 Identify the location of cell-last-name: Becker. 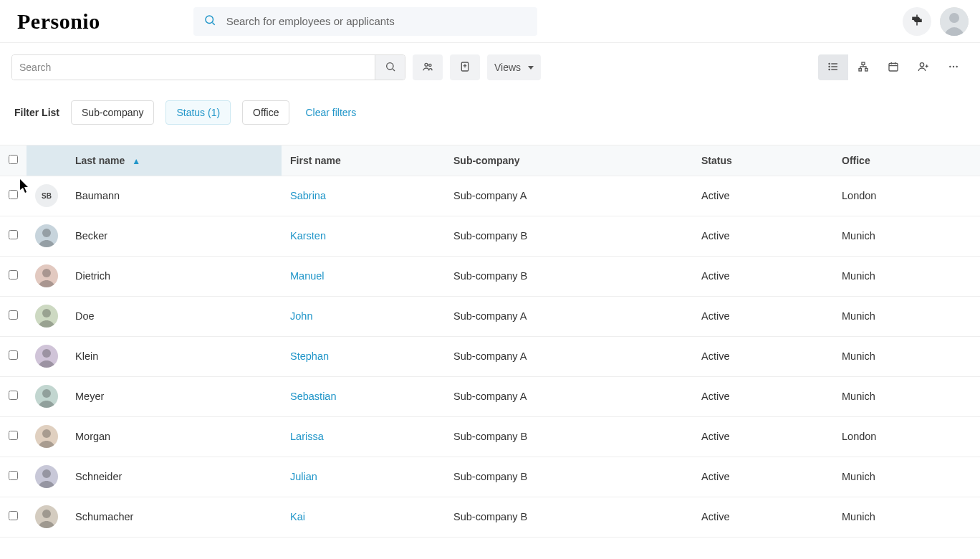
(174, 236).